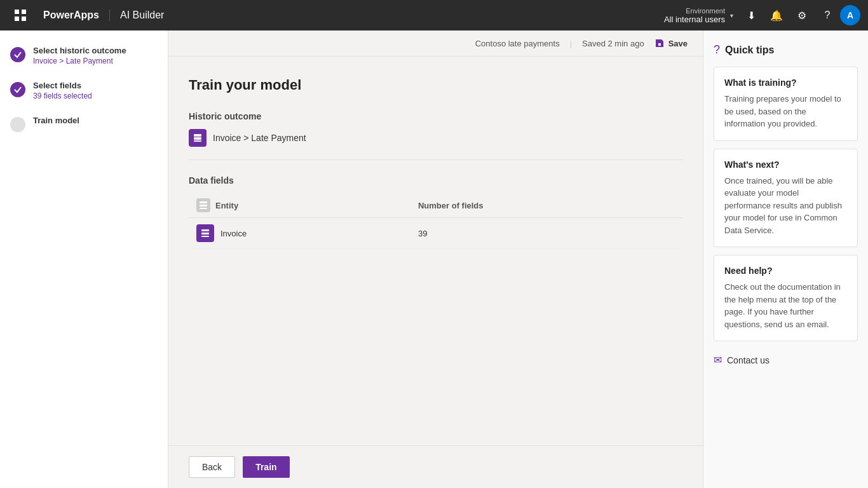  What do you see at coordinates (436, 85) in the screenshot?
I see `page-title: Train your model` at bounding box center [436, 85].